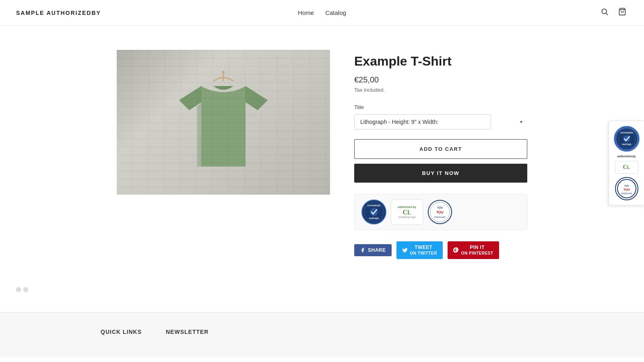  What do you see at coordinates (407, 212) in the screenshot?
I see `company-logo-text: CL` at bounding box center [407, 212].